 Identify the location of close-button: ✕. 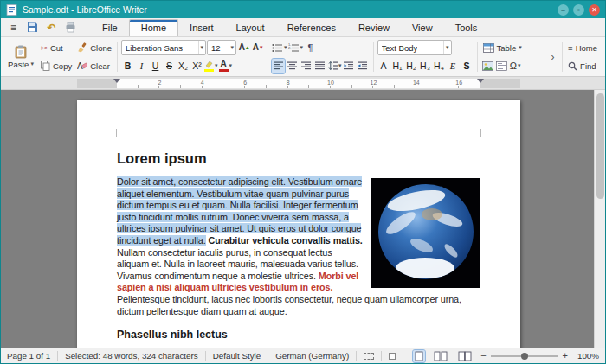
(594, 10).